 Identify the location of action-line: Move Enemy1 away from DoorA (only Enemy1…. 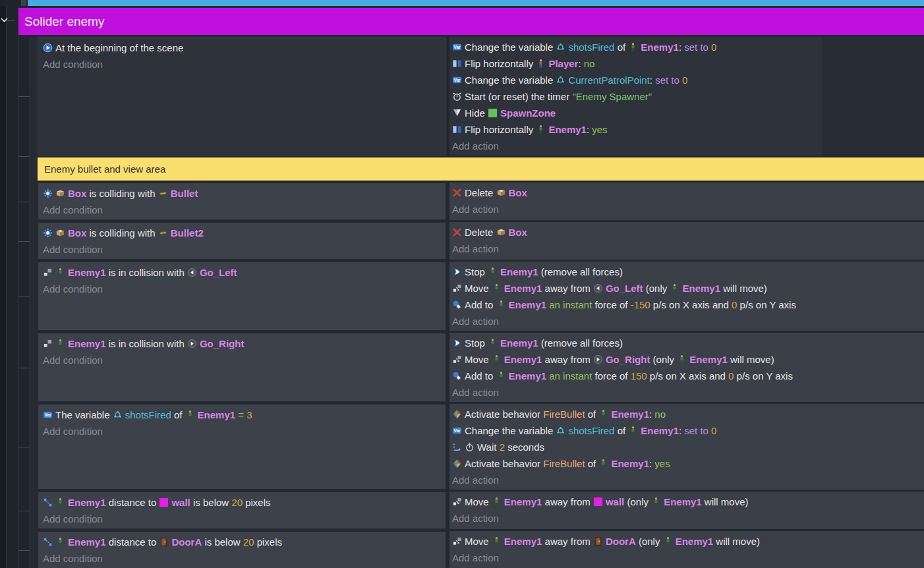
(688, 542).